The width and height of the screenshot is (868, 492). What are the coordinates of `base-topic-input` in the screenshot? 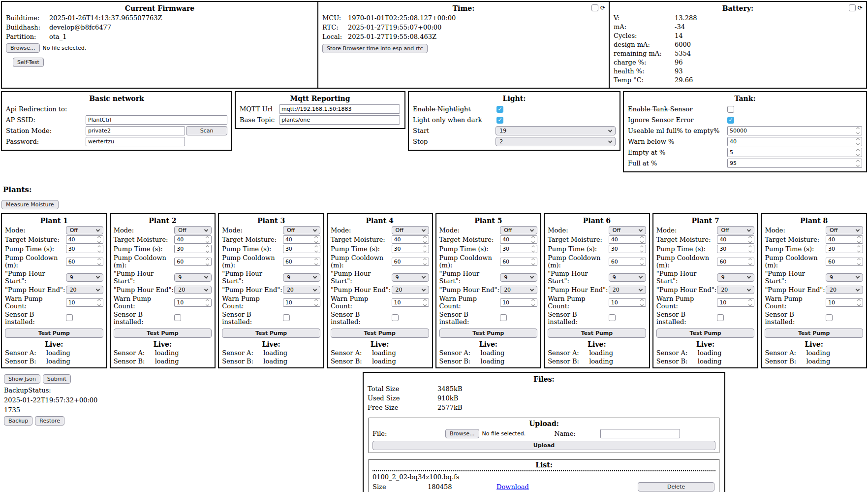 It's located at (340, 120).